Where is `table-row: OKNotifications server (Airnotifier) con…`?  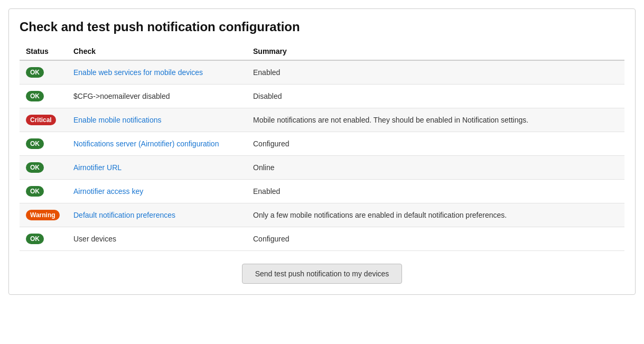 table-row: OKNotifications server (Airnotifier) con… is located at coordinates (322, 144).